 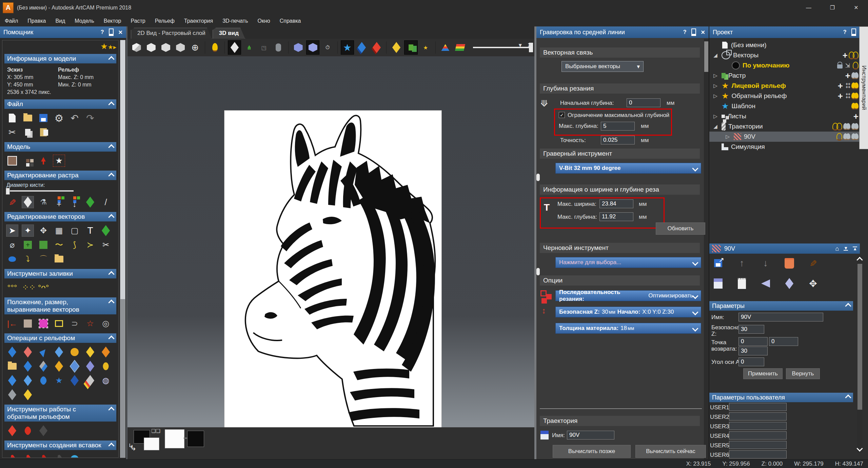 What do you see at coordinates (848, 137) in the screenshot?
I see `toggle-2d-icon` at bounding box center [848, 137].